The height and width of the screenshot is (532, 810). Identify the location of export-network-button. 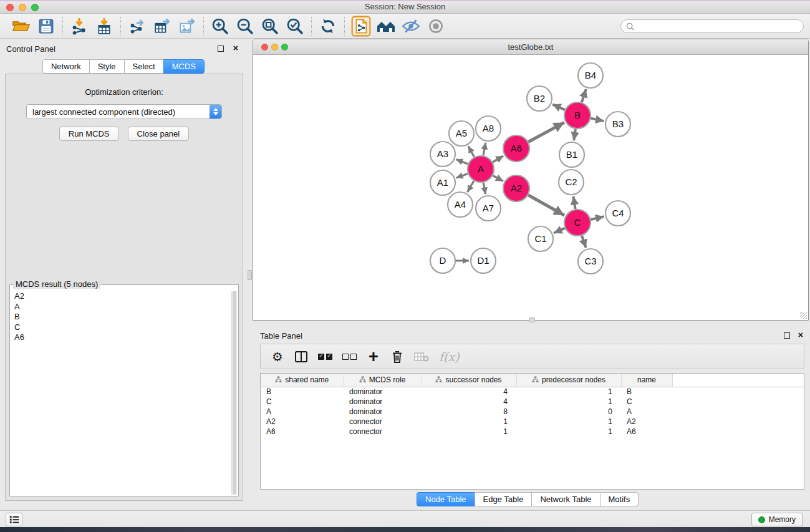
(137, 26).